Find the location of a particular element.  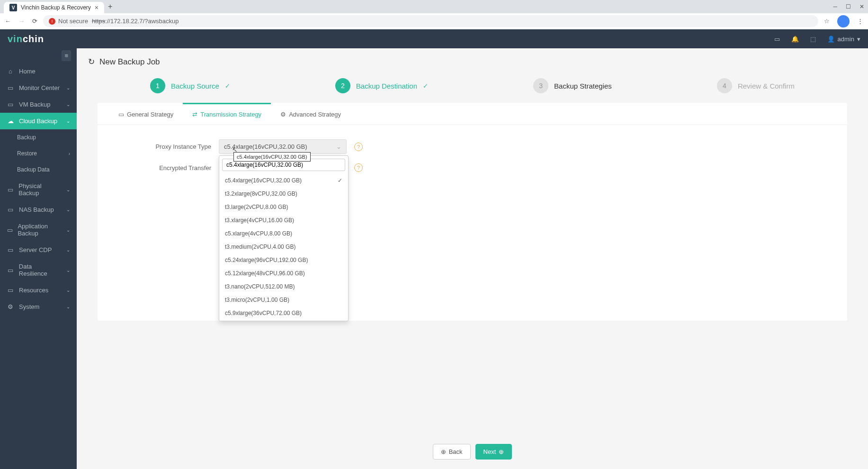

dropdown-option: t3.micro(2vCPU,1.00 GB) is located at coordinates (284, 300).